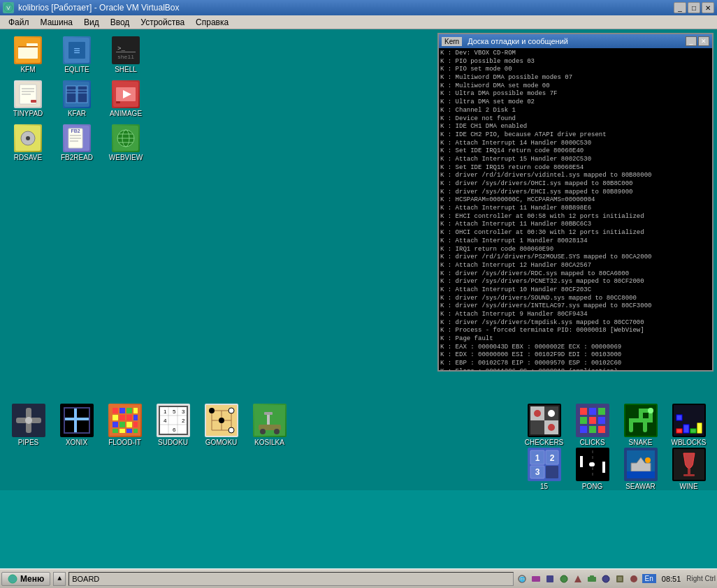  What do you see at coordinates (564, 579) in the screenshot?
I see `tray-icon4` at bounding box center [564, 579].